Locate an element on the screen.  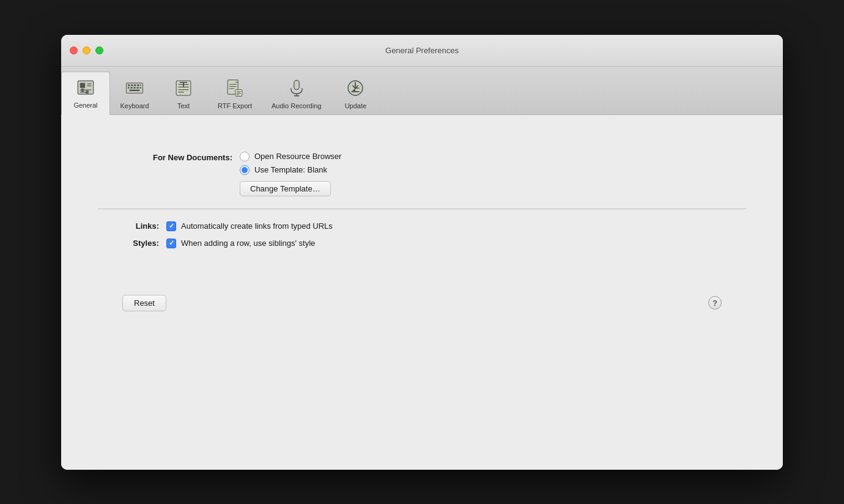
styles-checkmark: ✓ is located at coordinates (171, 243).